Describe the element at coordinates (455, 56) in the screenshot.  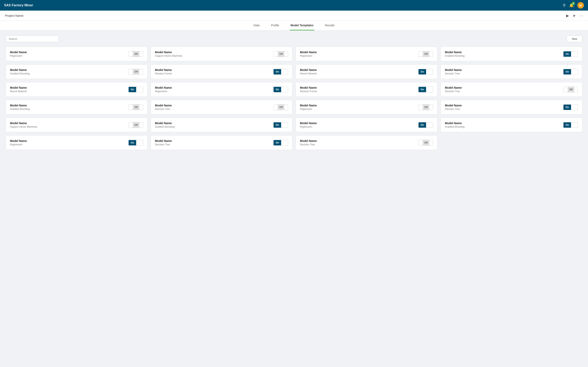
I see `card-type: Gradient Boosting` at that location.